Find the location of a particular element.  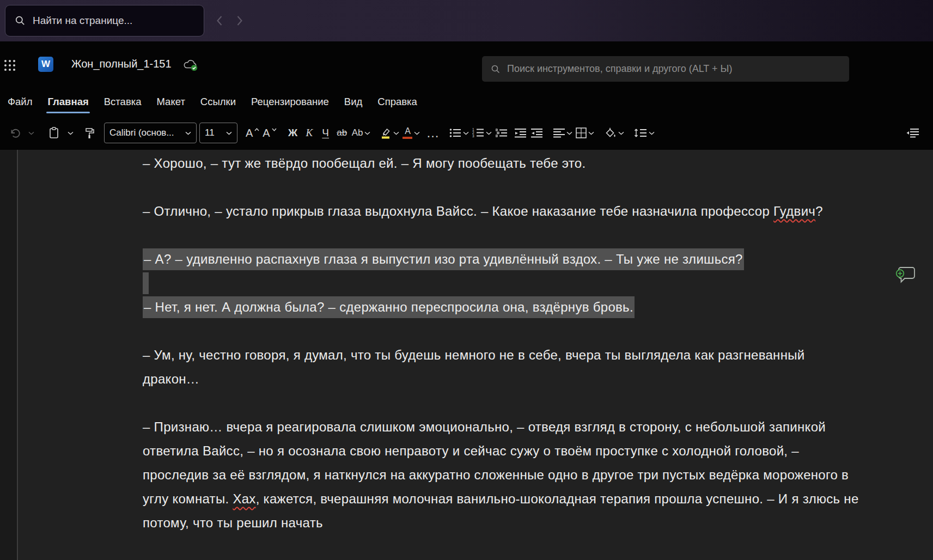

borders-button is located at coordinates (585, 133).